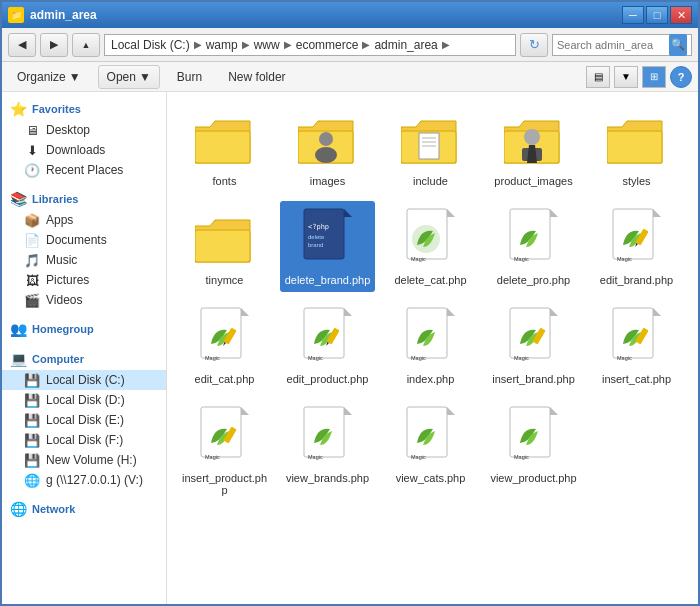  What do you see at coordinates (350, 77) in the screenshot?
I see `toolbar: Organize ▼ Open ▼ Burn New folder ▤ ▼ ⊞ …` at bounding box center [350, 77].